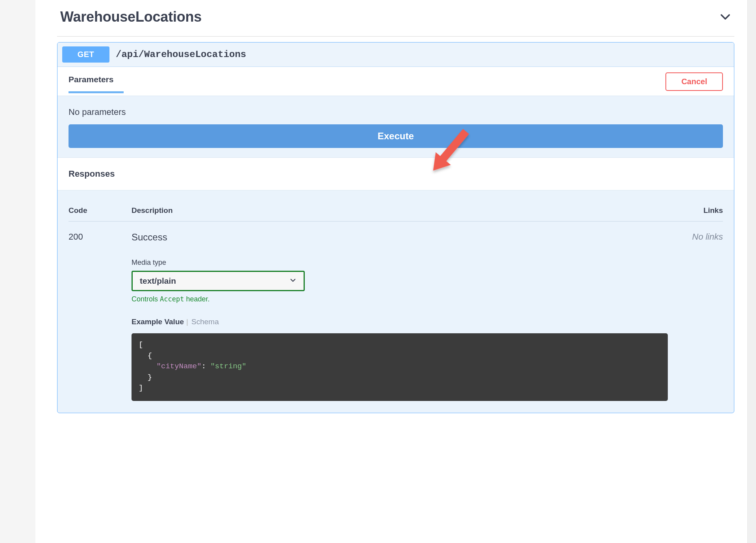  Describe the element at coordinates (158, 281) in the screenshot. I see `media-type-value: text/plain` at that location.